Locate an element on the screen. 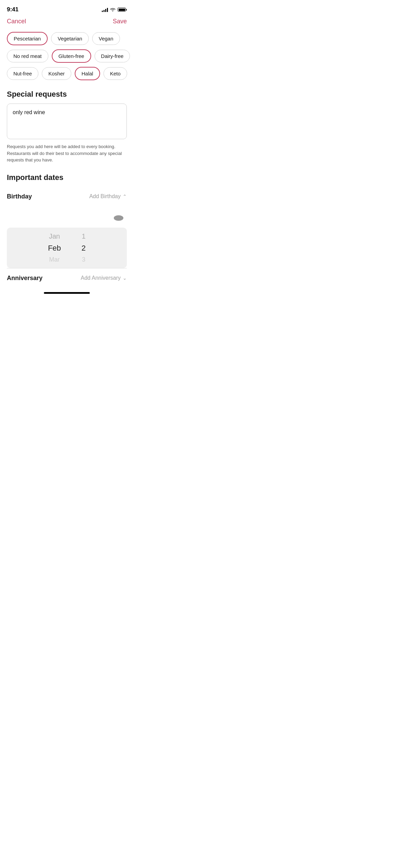 This screenshot has height=868, width=401. save-button: Save is located at coordinates (120, 21).